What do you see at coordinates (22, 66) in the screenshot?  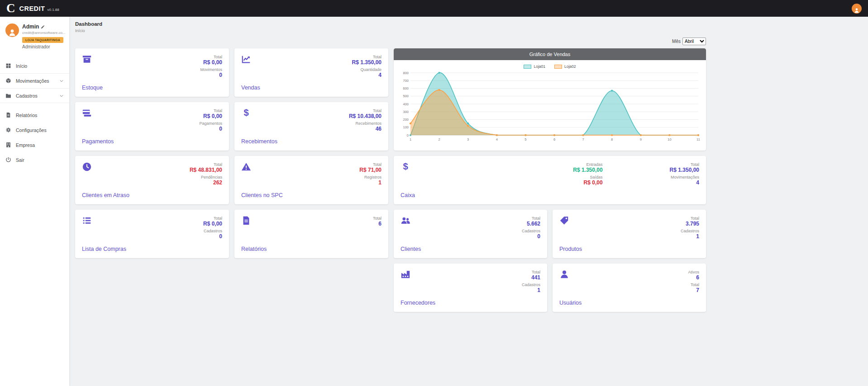 I see `sidebar-item-label: Início` at bounding box center [22, 66].